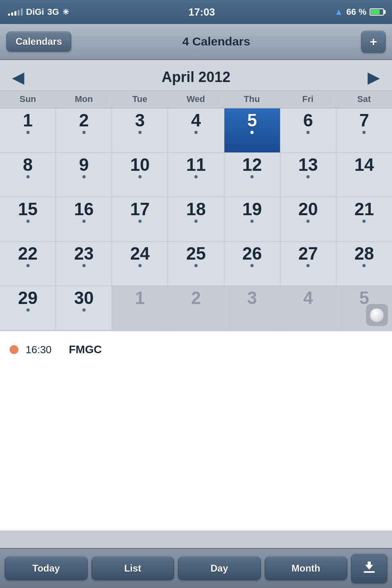  I want to click on cal-date: 6, so click(308, 120).